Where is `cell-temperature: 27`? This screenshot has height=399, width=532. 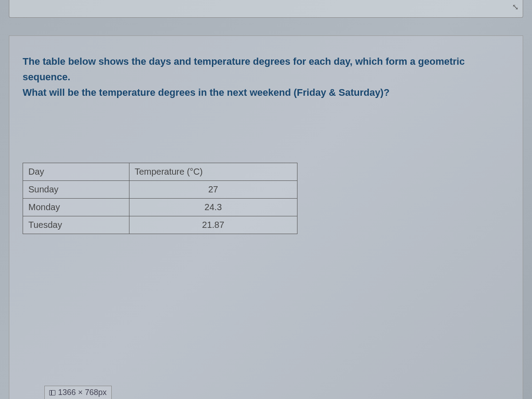
cell-temperature: 27 is located at coordinates (213, 189).